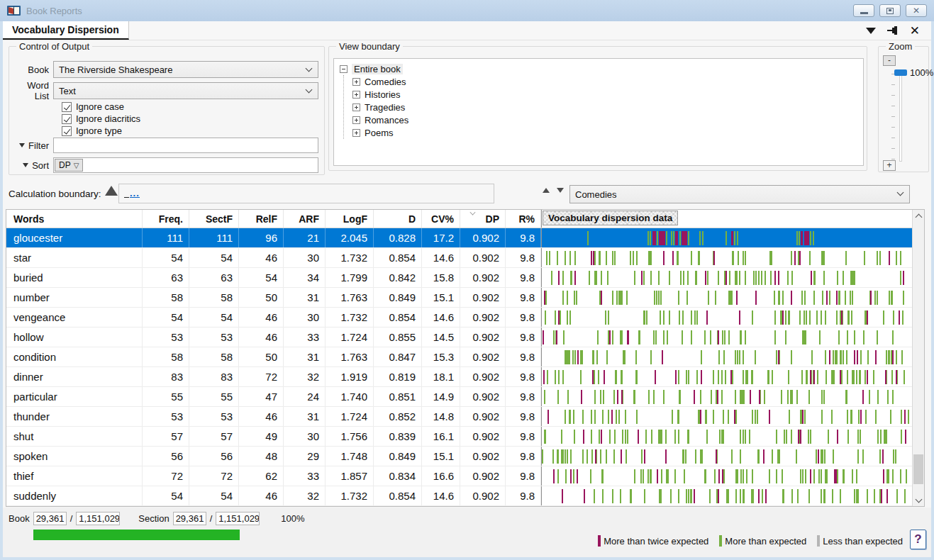 The width and height of the screenshot is (934, 560). What do you see at coordinates (186, 145) in the screenshot?
I see `filter-input` at bounding box center [186, 145].